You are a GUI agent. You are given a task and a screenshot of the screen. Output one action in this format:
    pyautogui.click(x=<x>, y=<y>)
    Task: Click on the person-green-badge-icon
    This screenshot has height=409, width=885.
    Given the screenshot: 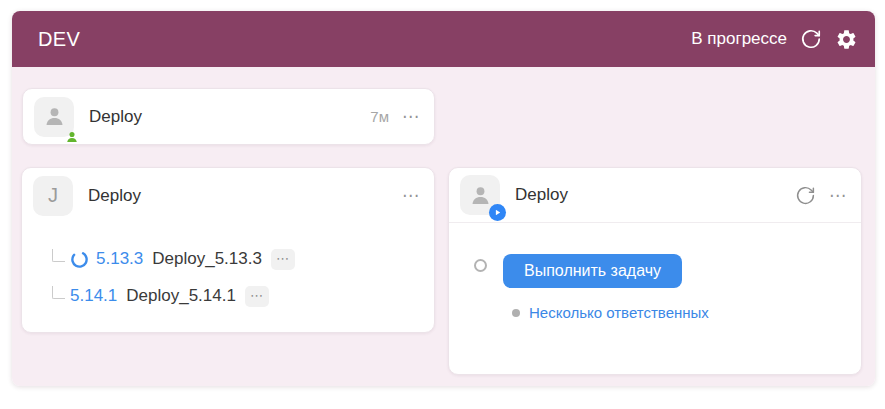 What is the action you would take?
    pyautogui.click(x=72, y=137)
    